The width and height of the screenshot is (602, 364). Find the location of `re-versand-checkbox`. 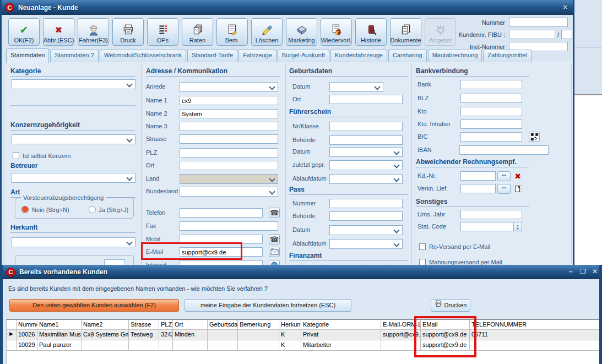

re-versand-checkbox is located at coordinates (422, 247).